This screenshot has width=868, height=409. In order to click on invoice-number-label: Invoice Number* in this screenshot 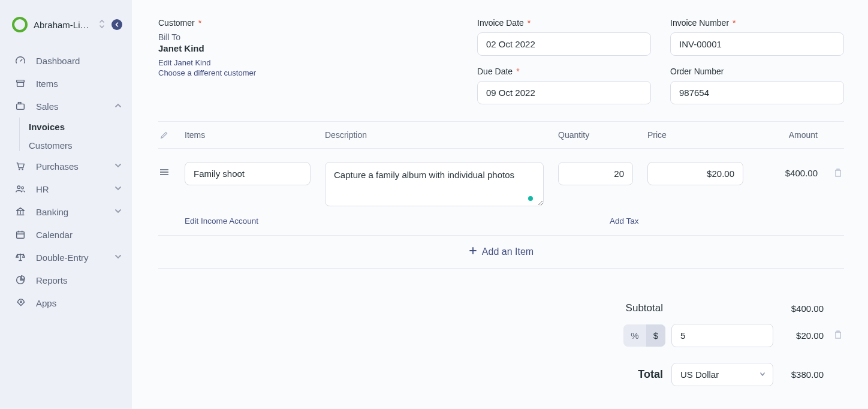, I will do `click(757, 23)`.